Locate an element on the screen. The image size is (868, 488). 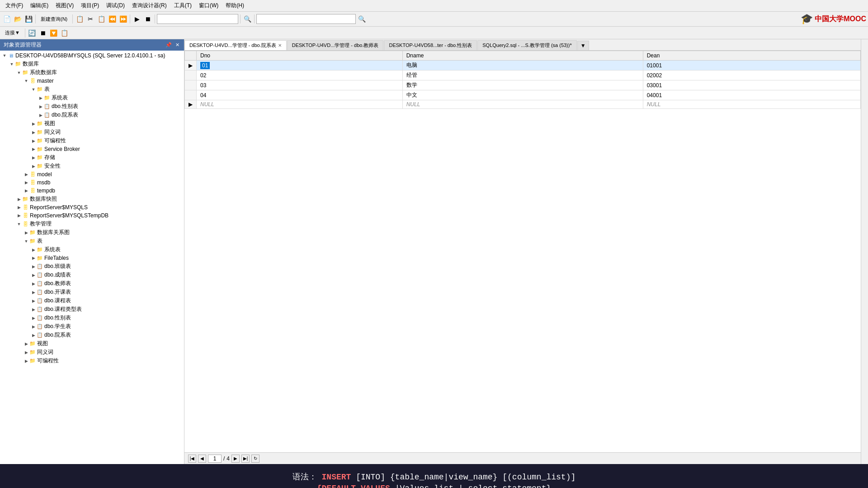
tree-report2: ▶ 🗄 ReportServer$MYSQLSTempDB is located at coordinates (92, 216).